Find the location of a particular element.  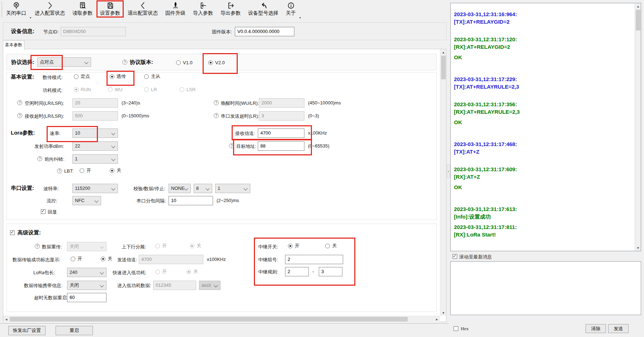

radio-flag-on: 开 is located at coordinates (76, 259).